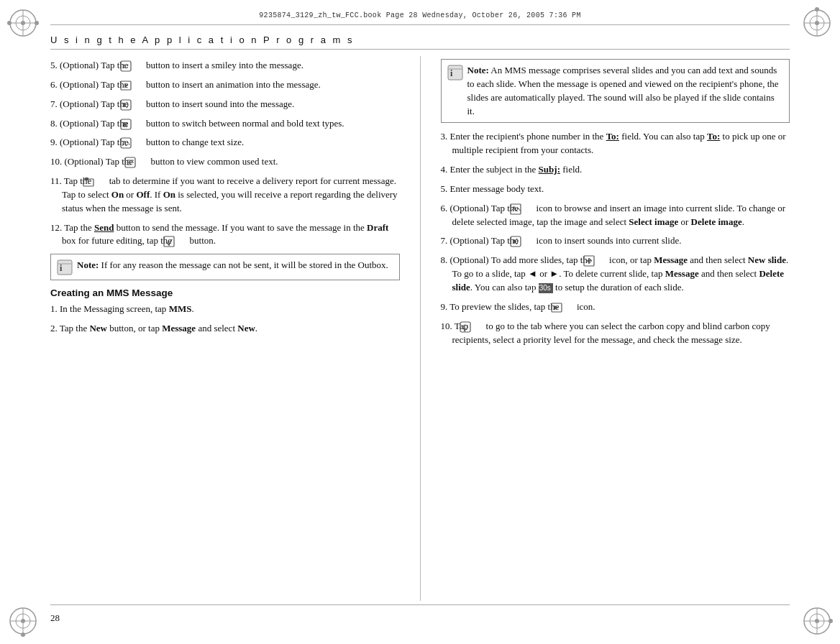  Describe the element at coordinates (616, 190) in the screenshot. I see `list-item: 5. Enter message body text.` at that location.